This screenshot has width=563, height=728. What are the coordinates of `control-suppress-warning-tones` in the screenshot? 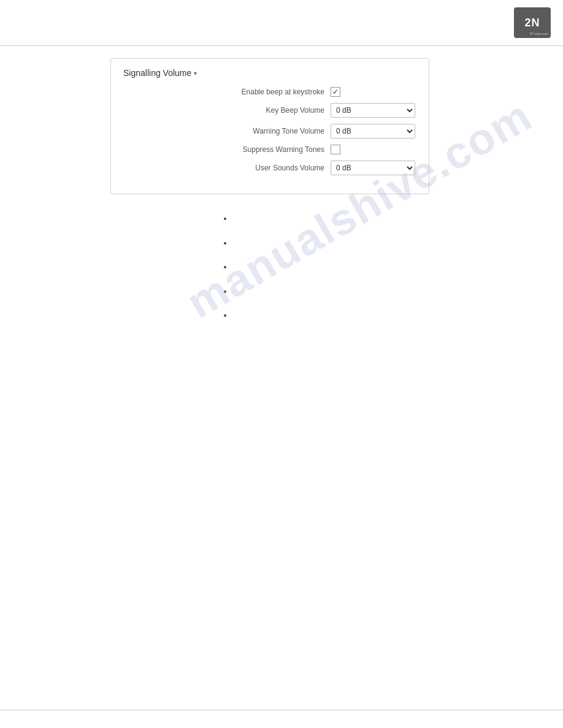 It's located at (373, 150).